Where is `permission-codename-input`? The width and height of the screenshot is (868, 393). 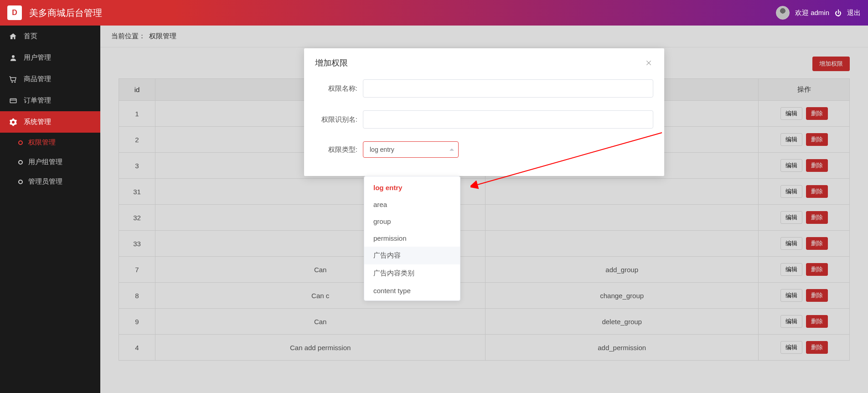 permission-codename-input is located at coordinates (508, 119).